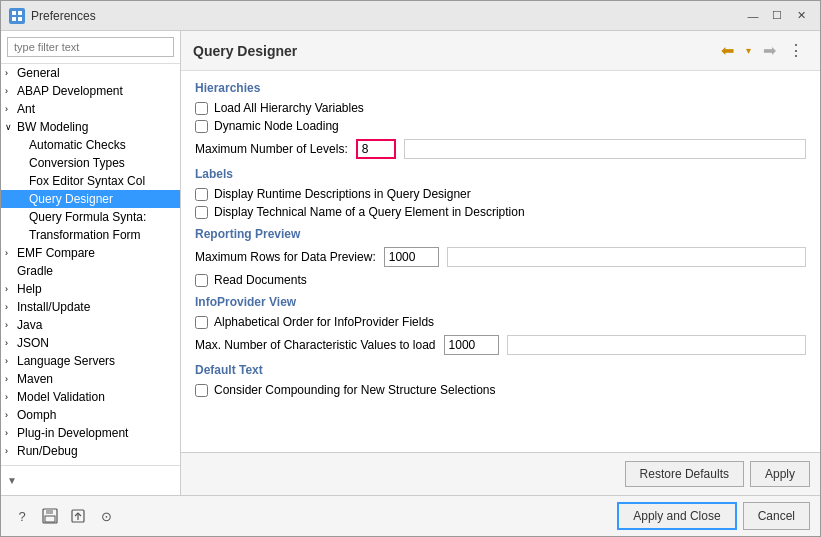 This screenshot has height=537, width=821. Describe the element at coordinates (324, 322) in the screenshot. I see `alphabetical-order-label: Alphabetical Order for InfoProvider Fiel…` at that location.